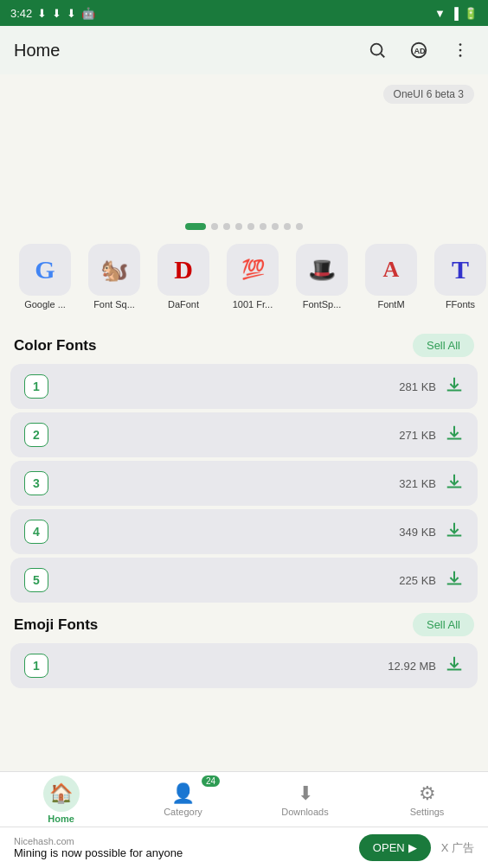  I want to click on fontsquirrel-icon-box: 🐿️, so click(114, 270).